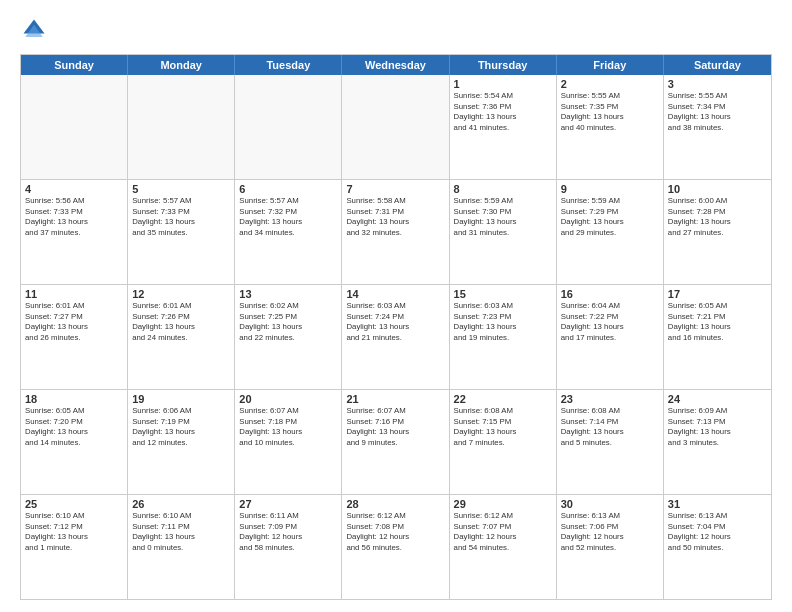 The width and height of the screenshot is (792, 612). Describe the element at coordinates (718, 294) in the screenshot. I see `day-number: 17` at that location.